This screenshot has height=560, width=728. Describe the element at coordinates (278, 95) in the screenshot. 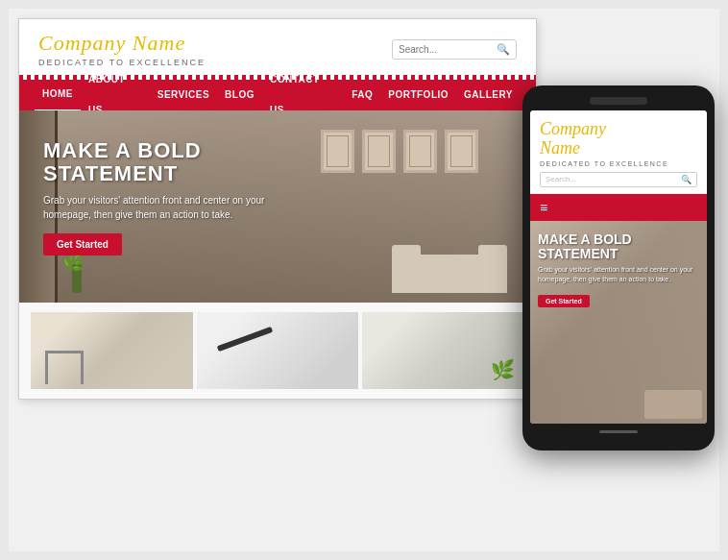

I see `desktop-nav: HOME ABOUT US SERVICES BLOG CONTACT US F…` at that location.